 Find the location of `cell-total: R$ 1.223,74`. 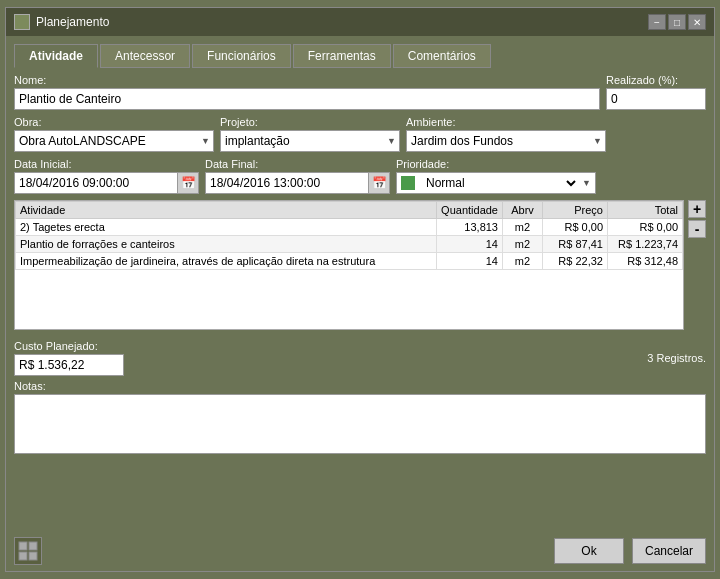

cell-total: R$ 1.223,74 is located at coordinates (646, 244).